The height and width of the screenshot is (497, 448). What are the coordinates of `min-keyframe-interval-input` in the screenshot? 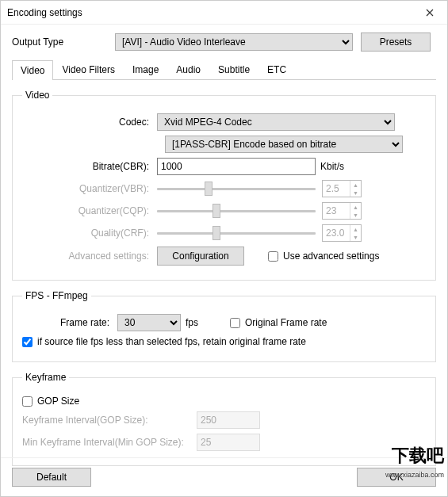 It's located at (228, 442).